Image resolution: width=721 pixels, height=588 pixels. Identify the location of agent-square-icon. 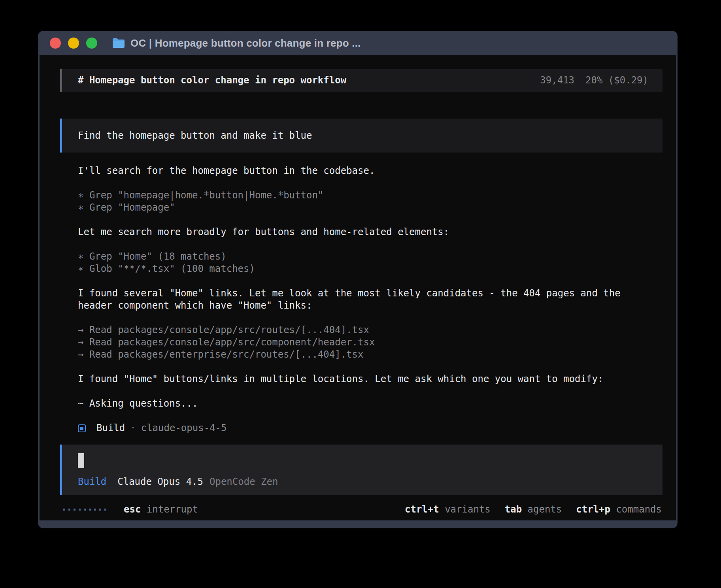
(82, 428).